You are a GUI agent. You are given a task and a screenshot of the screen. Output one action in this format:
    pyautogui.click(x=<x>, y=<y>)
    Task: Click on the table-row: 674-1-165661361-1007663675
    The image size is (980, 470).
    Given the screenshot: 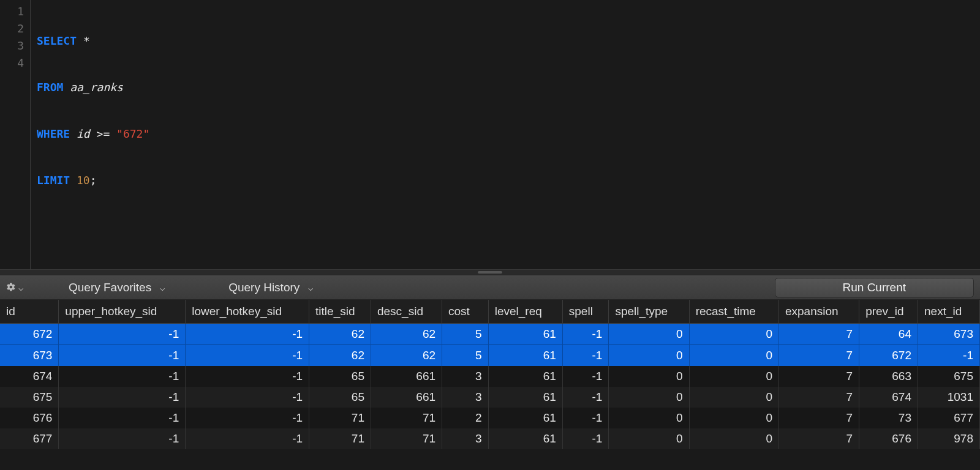 What is the action you would take?
    pyautogui.click(x=490, y=376)
    